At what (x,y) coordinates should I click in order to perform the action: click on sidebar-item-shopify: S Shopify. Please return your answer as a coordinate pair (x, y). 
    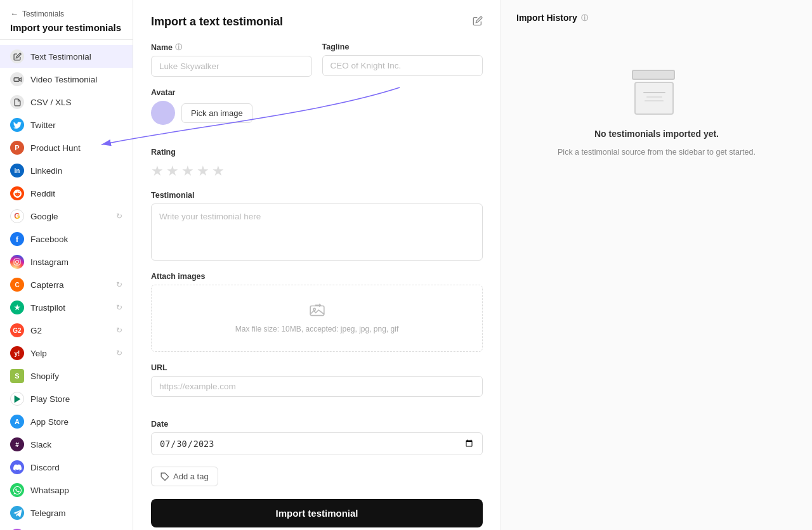
    Looking at the image, I should click on (66, 376).